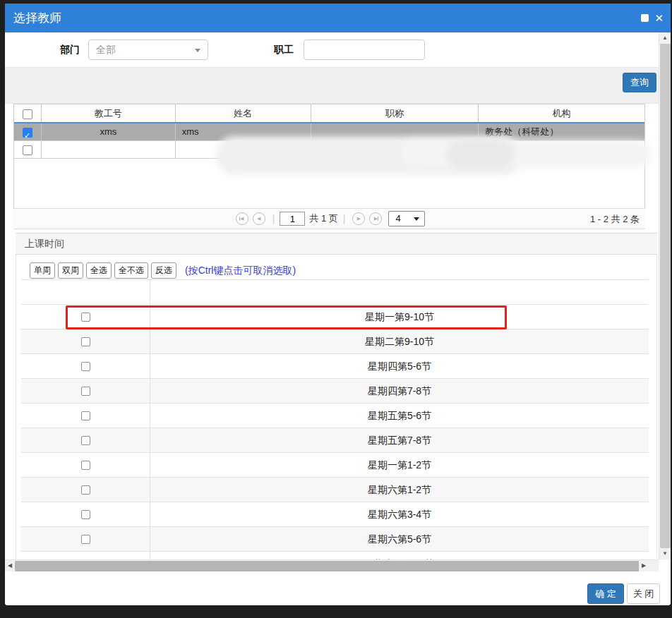 The height and width of the screenshot is (618, 672). What do you see at coordinates (400, 539) in the screenshot?
I see `schedule-slot-label: 星期六第5-6节` at bounding box center [400, 539].